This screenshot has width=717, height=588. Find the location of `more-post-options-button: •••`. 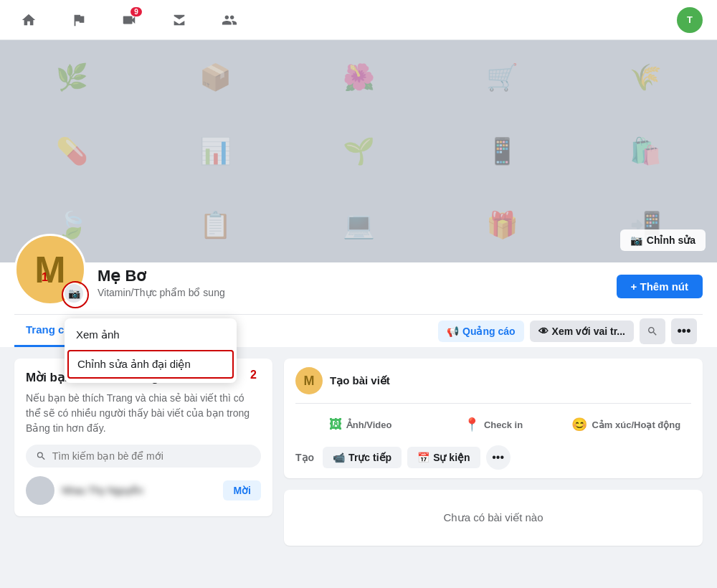

more-post-options-button: ••• is located at coordinates (498, 457).